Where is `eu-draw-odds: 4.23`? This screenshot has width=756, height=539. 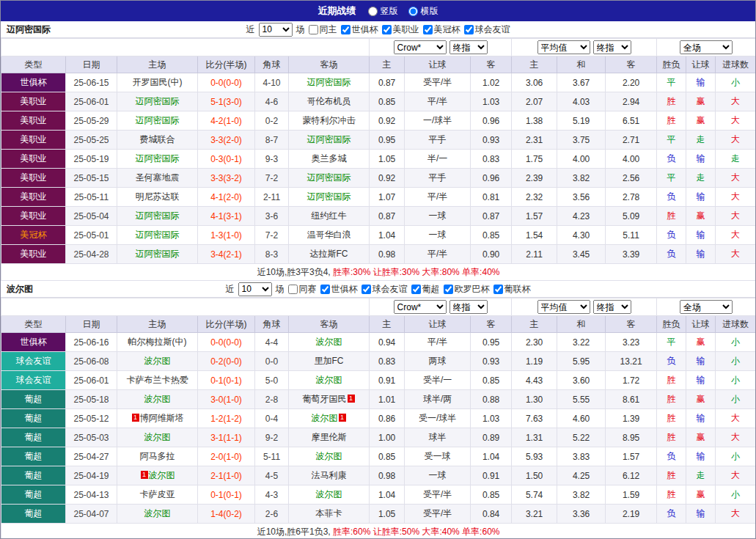 eu-draw-odds: 4.23 is located at coordinates (581, 216).